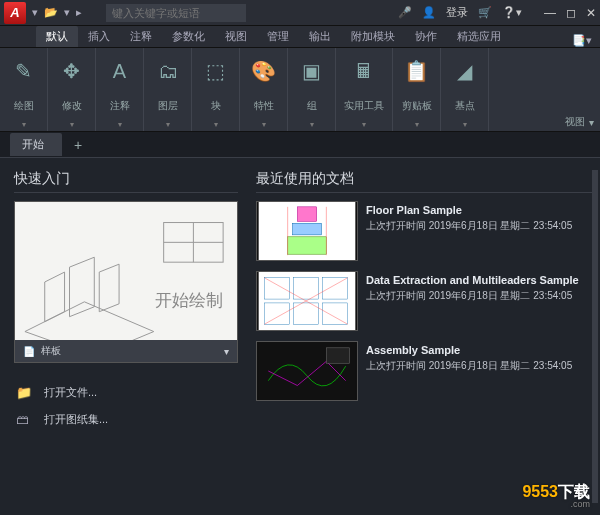 This screenshot has height=515, width=600. What do you see at coordinates (126, 351) in the screenshot?
I see `template-dropdown: 📄 样板 ▾` at bounding box center [126, 351].